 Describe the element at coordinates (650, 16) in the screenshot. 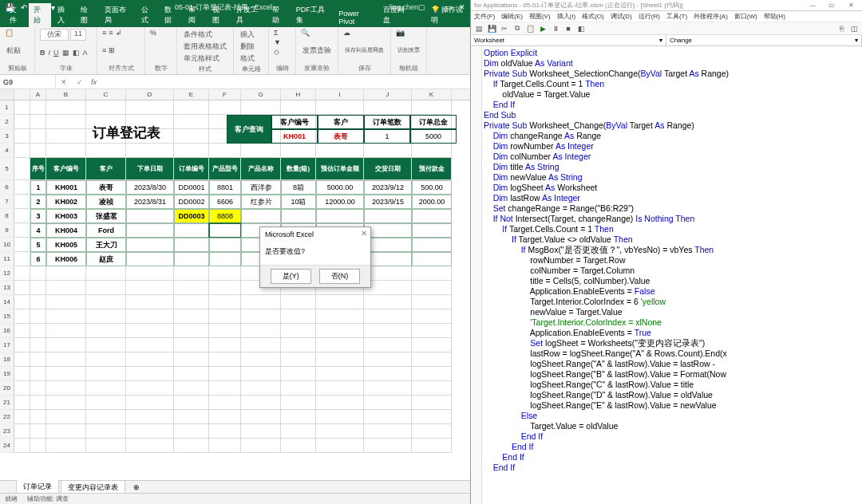

I see `vba-menu-item: 运行(R)` at that location.